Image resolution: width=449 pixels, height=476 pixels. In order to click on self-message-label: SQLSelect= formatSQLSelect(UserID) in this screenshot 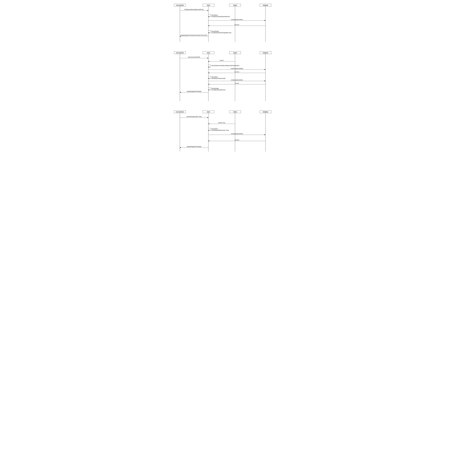, I will do `click(218, 78)`.